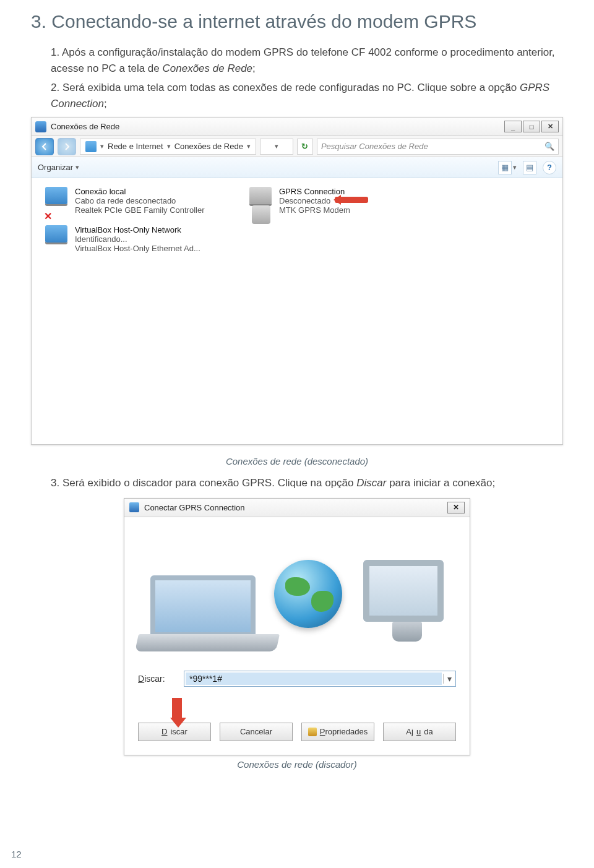 The height and width of the screenshot is (868, 594). I want to click on steps-list-2: 3. Será exibido o discador para conexão …, so click(297, 483).